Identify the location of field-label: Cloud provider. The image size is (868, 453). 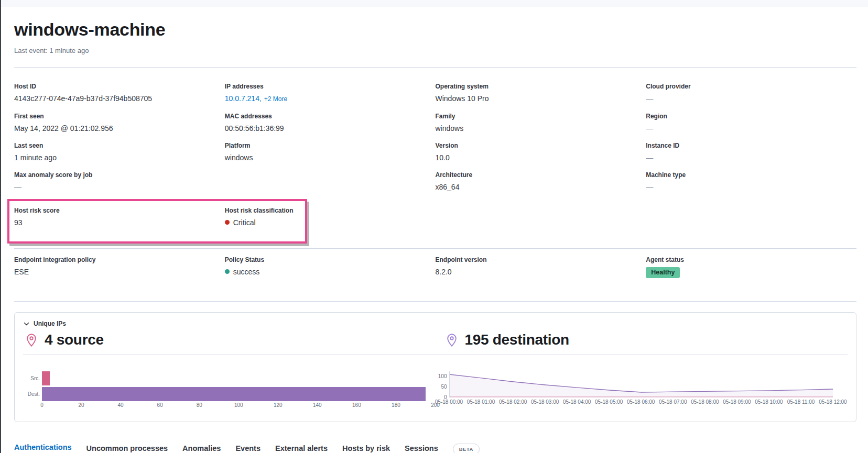
(751, 86).